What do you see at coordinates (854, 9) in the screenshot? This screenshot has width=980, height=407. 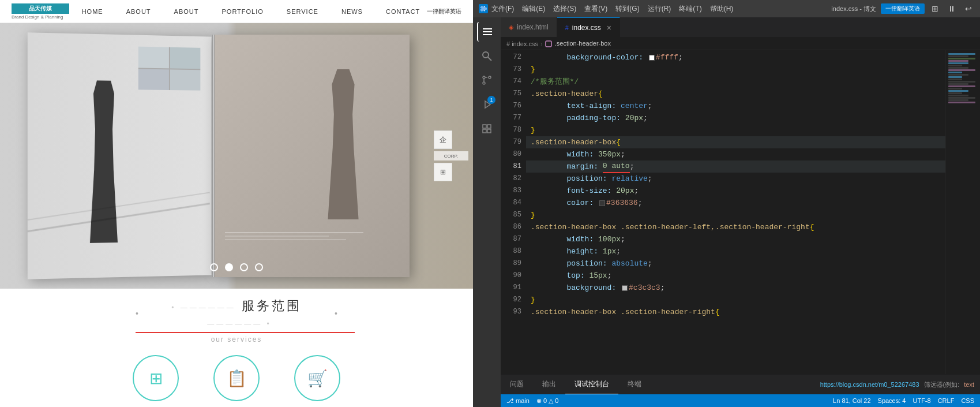 I see `title-filename: index.css - 博文` at bounding box center [854, 9].